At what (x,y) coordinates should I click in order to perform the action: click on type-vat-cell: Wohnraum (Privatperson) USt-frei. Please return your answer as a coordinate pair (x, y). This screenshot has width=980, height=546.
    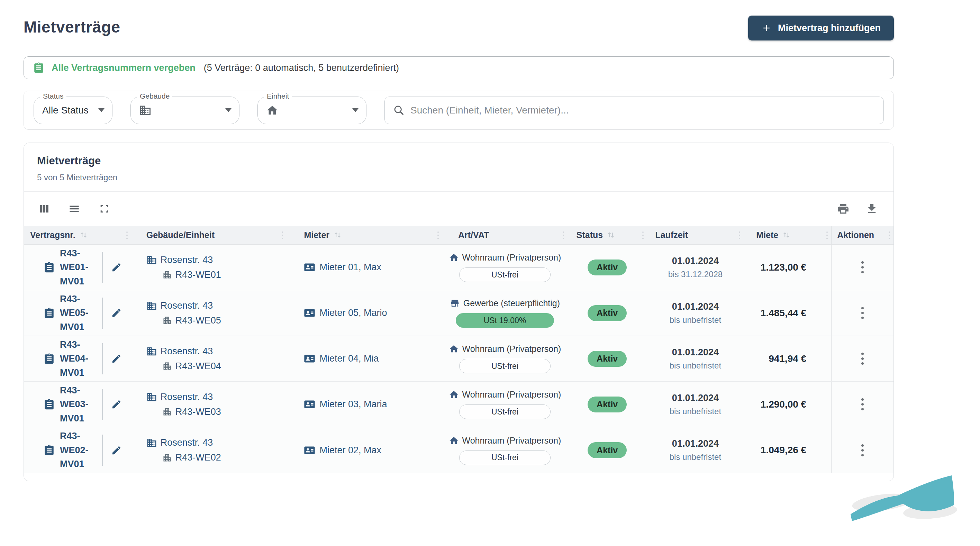
    Looking at the image, I should click on (505, 404).